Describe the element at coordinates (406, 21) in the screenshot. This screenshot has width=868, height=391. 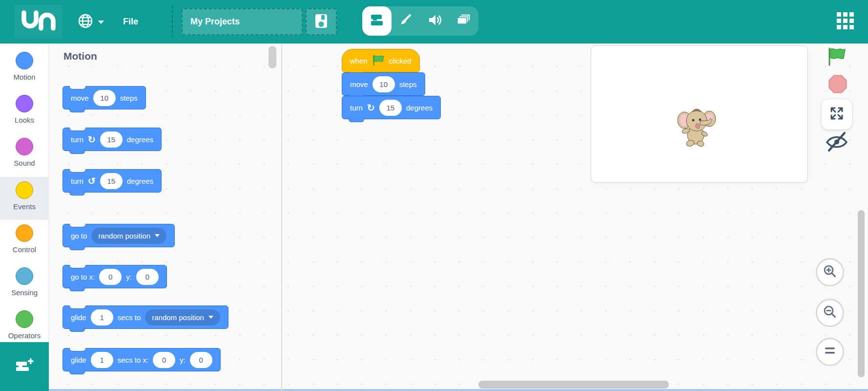
I see `paintbrush-icon` at that location.